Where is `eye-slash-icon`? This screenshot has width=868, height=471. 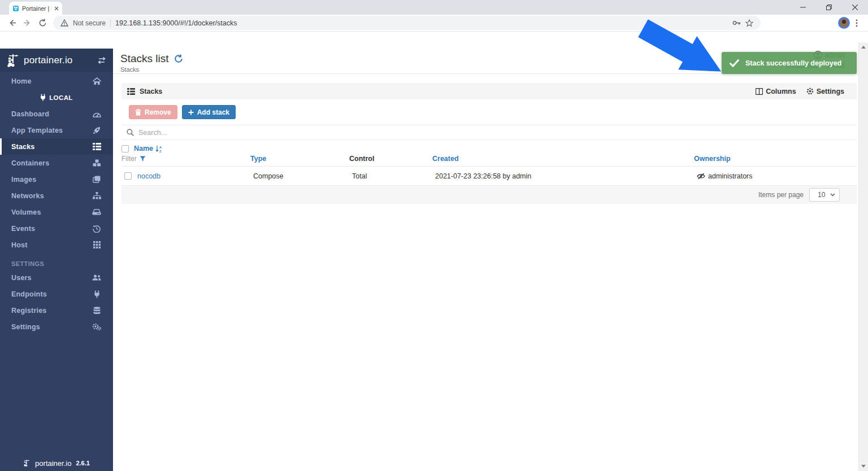
eye-slash-icon is located at coordinates (701, 176).